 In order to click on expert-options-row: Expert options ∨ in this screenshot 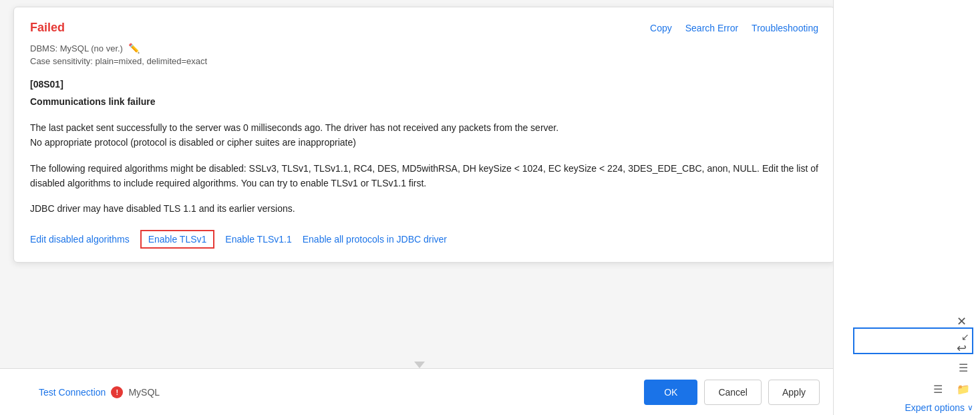, I will do `click(939, 408)`.